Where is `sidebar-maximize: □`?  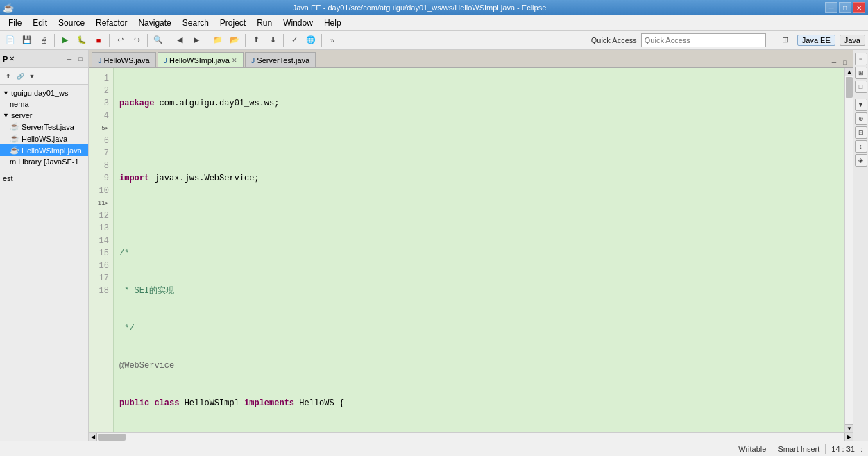 sidebar-maximize: □ is located at coordinates (80, 59).